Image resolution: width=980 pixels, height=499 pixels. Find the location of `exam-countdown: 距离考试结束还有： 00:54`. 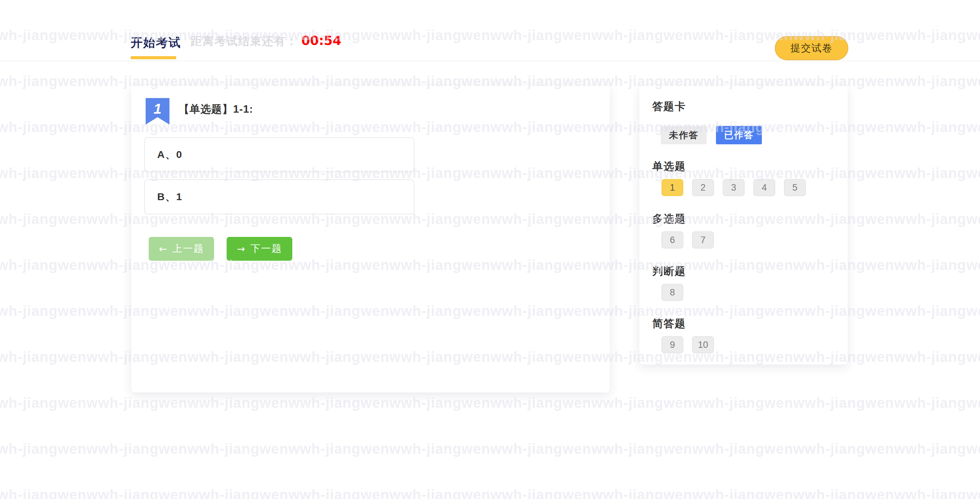

exam-countdown: 距离考试结束还有： 00:54 is located at coordinates (266, 41).